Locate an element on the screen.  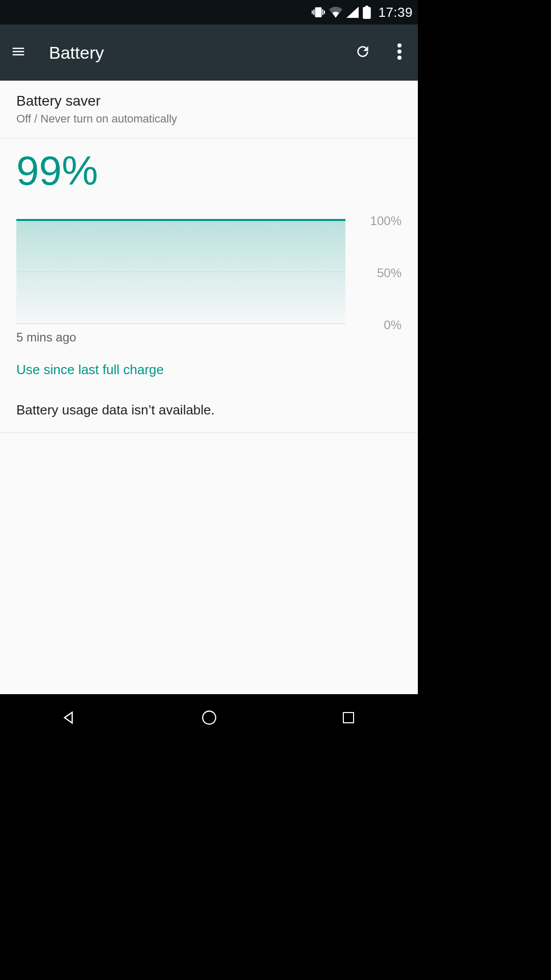
chart-plot-area is located at coordinates (181, 272).